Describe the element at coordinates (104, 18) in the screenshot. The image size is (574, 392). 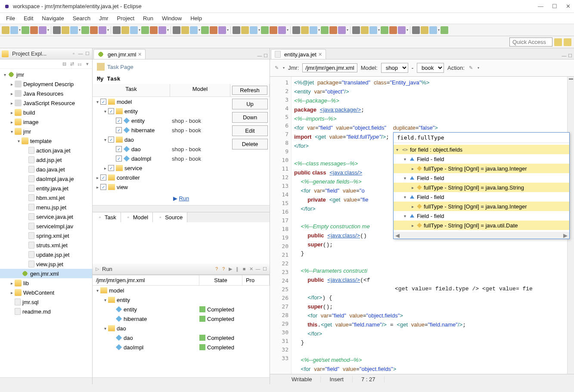
I see `menu-jmr: Jmr` at that location.